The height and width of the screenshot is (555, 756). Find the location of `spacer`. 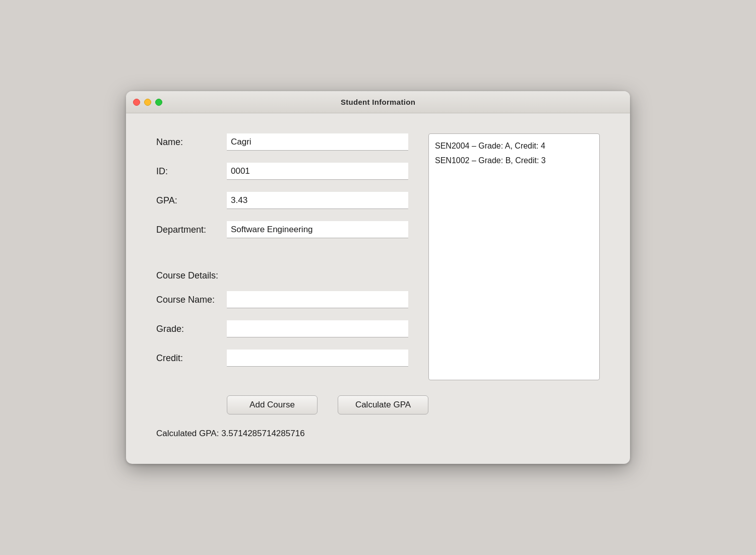

spacer is located at coordinates (282, 260).